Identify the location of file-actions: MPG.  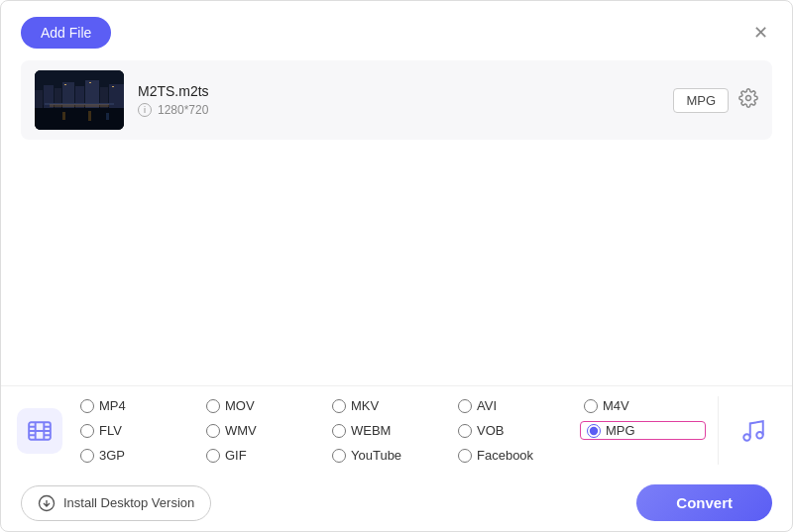
(716, 101).